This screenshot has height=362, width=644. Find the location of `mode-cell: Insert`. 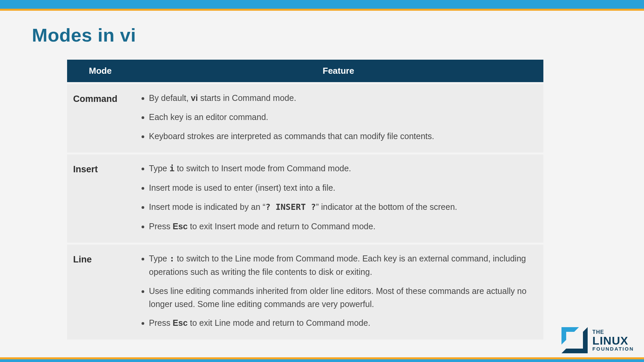

mode-cell: Insert is located at coordinates (100, 198).